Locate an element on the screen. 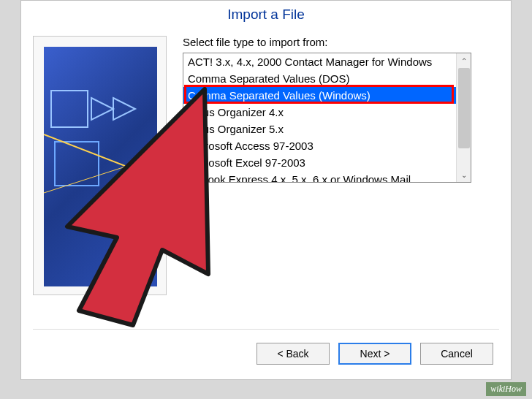 This screenshot has width=532, height=399. file-type-label: Select file type to import from: is located at coordinates (341, 42).